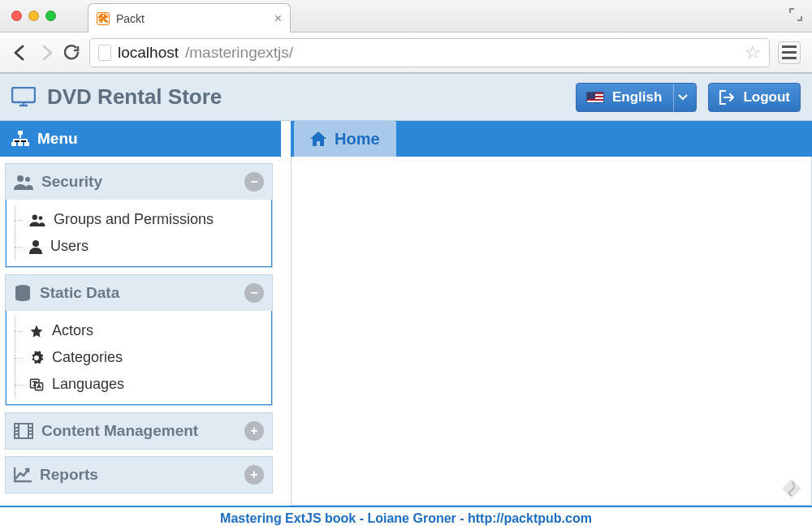  I want to click on close-window-button, so click(16, 16).